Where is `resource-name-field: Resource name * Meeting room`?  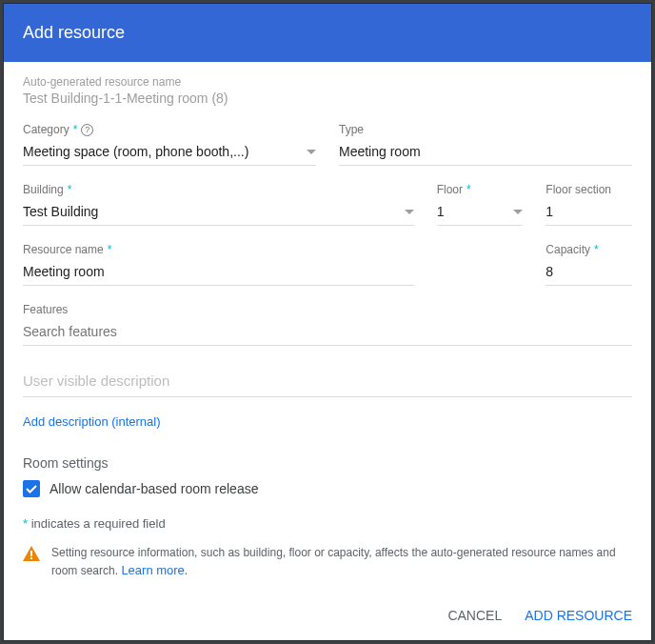 resource-name-field: Resource name * Meeting room is located at coordinates (219, 265).